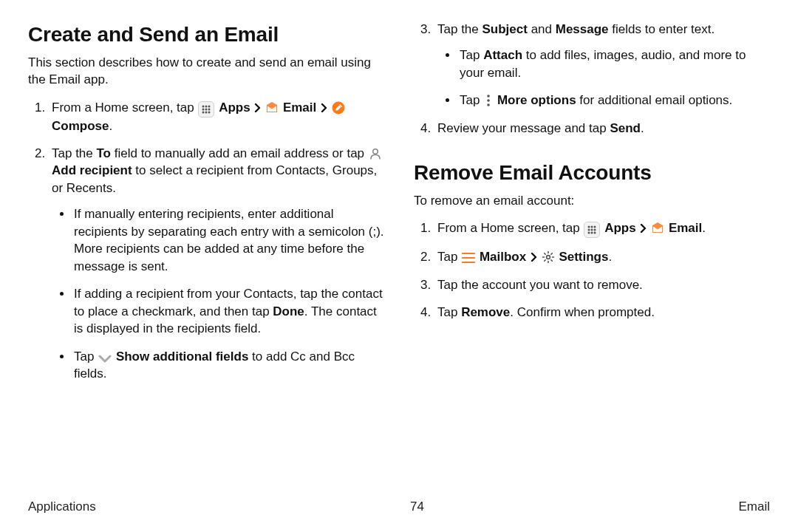 This screenshot has height=532, width=798. What do you see at coordinates (239, 154) in the screenshot?
I see `step2-text-b: field to manually add an email address o…` at bounding box center [239, 154].